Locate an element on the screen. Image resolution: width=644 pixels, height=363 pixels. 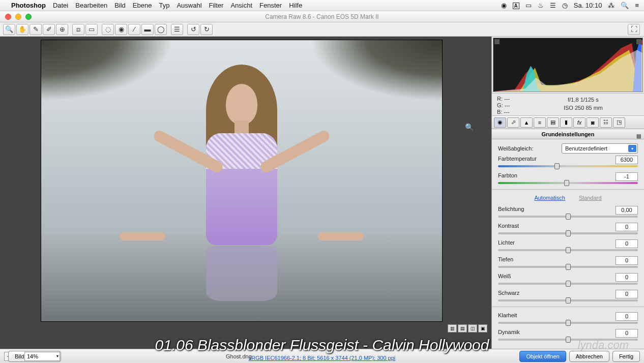
preview-mode-4: ▣ is located at coordinates (483, 328).